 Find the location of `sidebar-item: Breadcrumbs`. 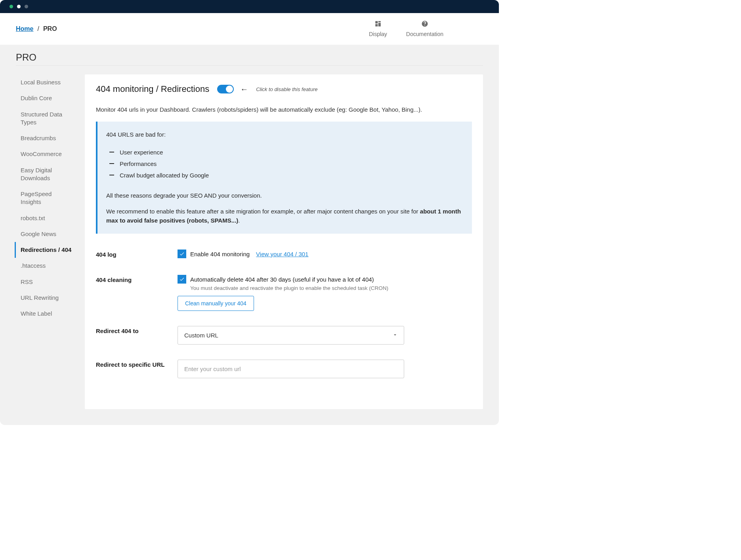

sidebar-item: Breadcrumbs is located at coordinates (46, 138).